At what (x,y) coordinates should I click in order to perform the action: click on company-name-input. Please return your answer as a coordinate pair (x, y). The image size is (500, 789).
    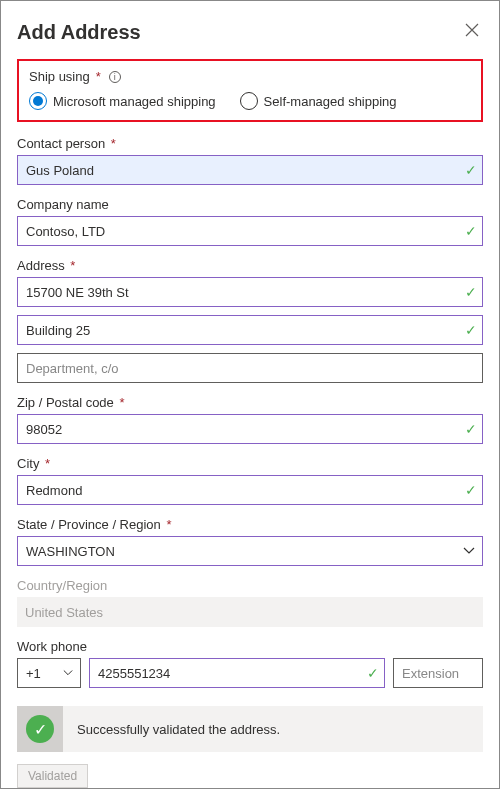
    Looking at the image, I should click on (250, 231).